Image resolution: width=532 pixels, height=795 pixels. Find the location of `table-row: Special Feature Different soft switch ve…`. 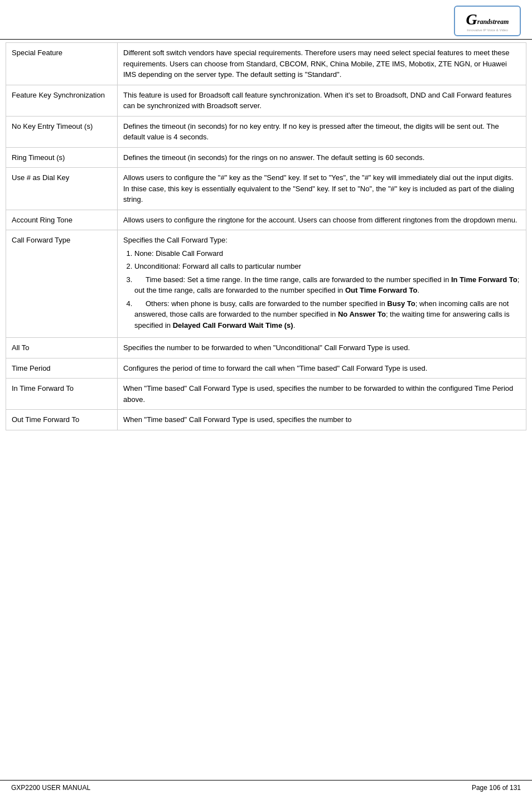

table-row: Special Feature Different soft switch ve… is located at coordinates (267, 64).